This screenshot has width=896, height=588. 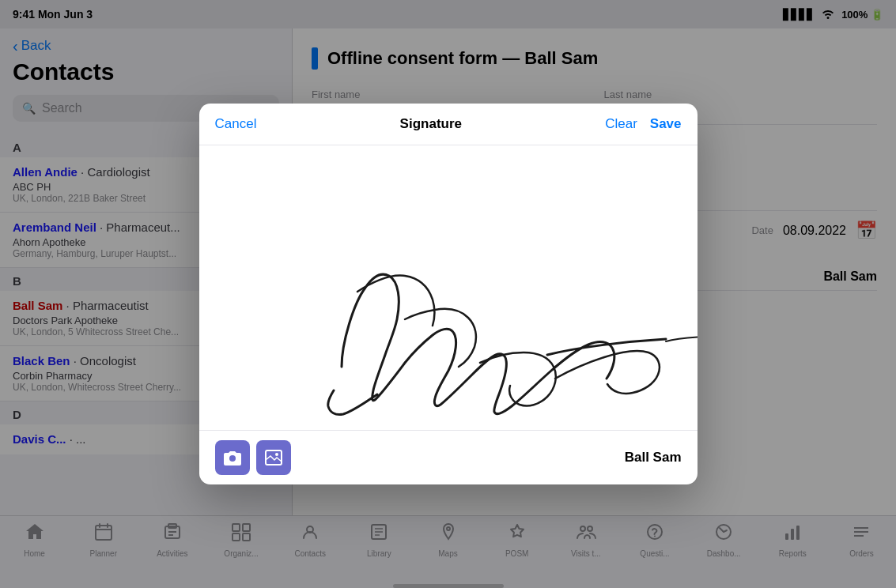 What do you see at coordinates (431, 124) in the screenshot?
I see `modal-title: Signature` at bounding box center [431, 124].